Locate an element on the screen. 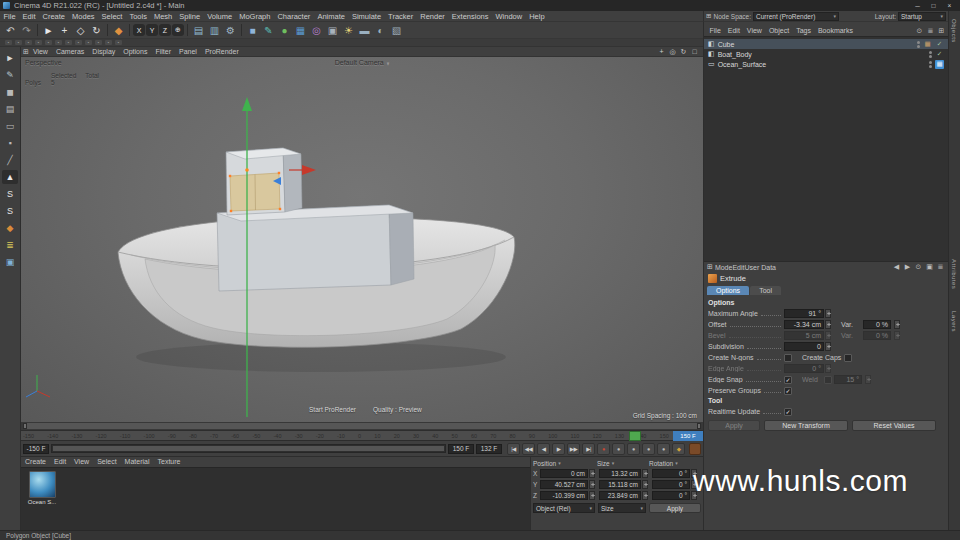  layout-select: Startup ▾ is located at coordinates (922, 16).